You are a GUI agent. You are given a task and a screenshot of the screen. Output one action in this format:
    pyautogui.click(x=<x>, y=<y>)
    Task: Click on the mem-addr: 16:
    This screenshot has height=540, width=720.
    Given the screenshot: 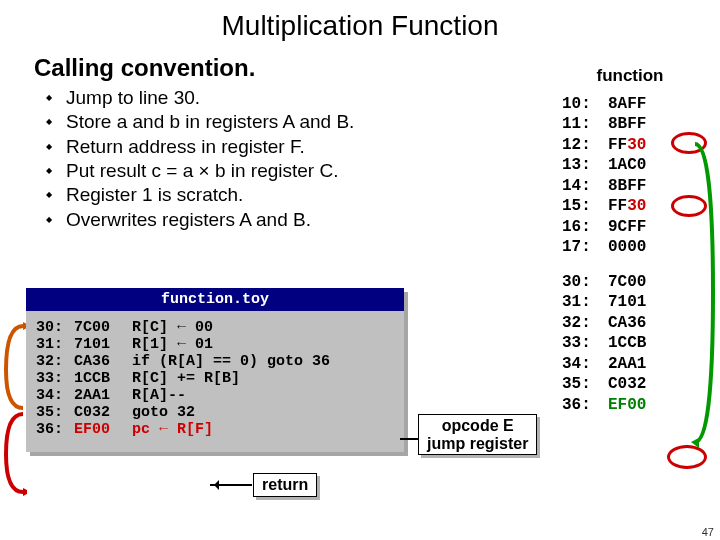 What is the action you would take?
    pyautogui.click(x=585, y=227)
    